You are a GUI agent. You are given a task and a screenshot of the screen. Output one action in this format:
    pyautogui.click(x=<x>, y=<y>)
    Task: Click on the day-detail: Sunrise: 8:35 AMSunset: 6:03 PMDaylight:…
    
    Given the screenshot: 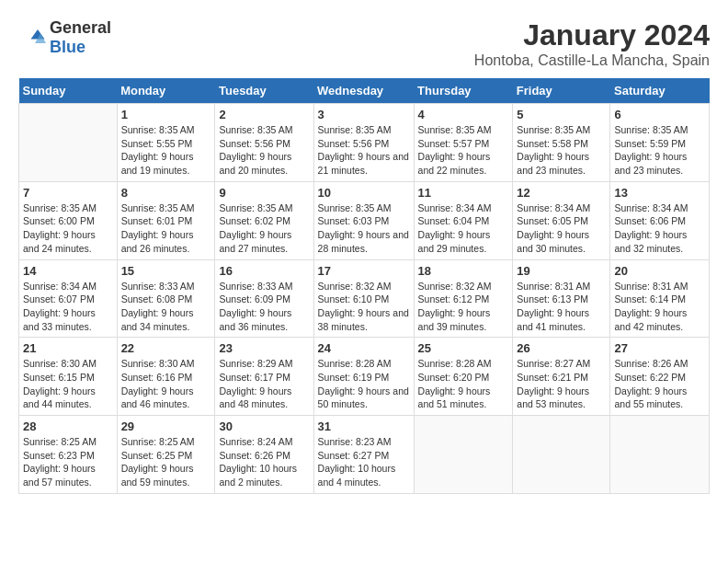 What is the action you would take?
    pyautogui.click(x=364, y=228)
    